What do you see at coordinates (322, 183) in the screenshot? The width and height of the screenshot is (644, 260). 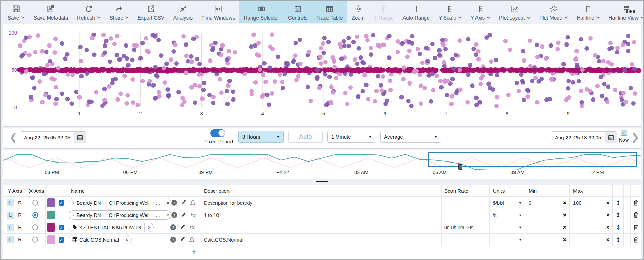 I see `splitter-grip-icon` at bounding box center [322, 183].